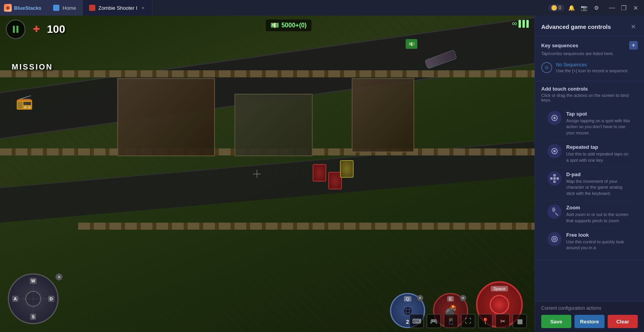  What do you see at coordinates (589, 123) in the screenshot?
I see `tap-spot-item: Tap spot Assign tapping on a spot with t…` at bounding box center [589, 123].